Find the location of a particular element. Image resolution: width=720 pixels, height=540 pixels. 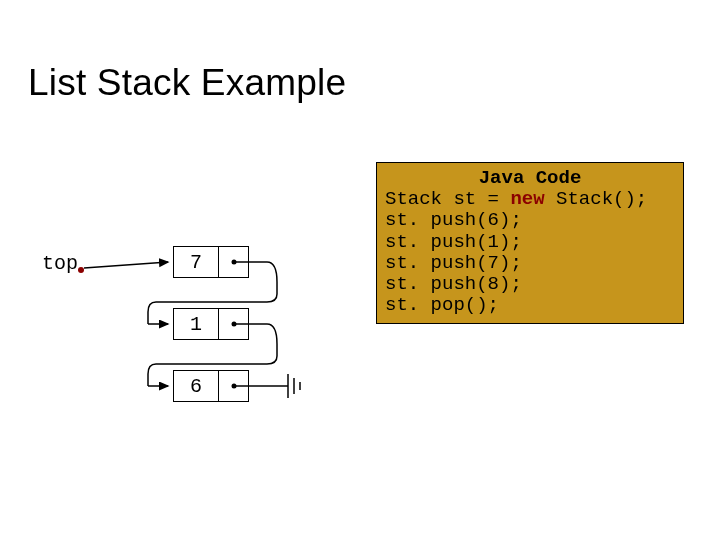

code-line-4: st. push(8); is located at coordinates (530, 284).